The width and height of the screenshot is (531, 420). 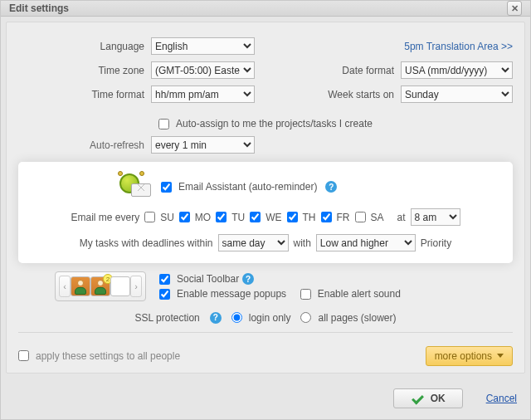 I want to click on day-SU-checkbox, so click(x=149, y=217).